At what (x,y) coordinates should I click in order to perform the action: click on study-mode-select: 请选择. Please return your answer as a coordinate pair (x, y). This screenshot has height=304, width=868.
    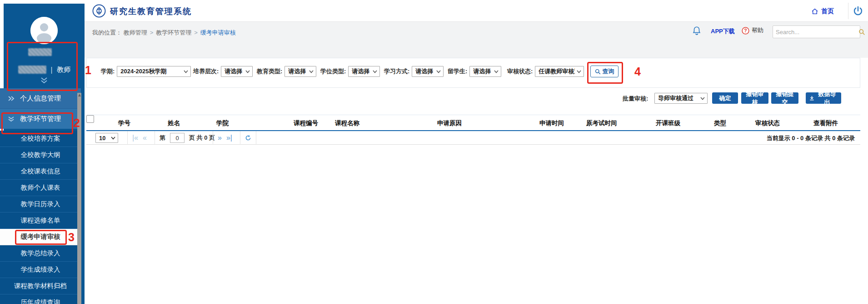
    Looking at the image, I should click on (428, 71).